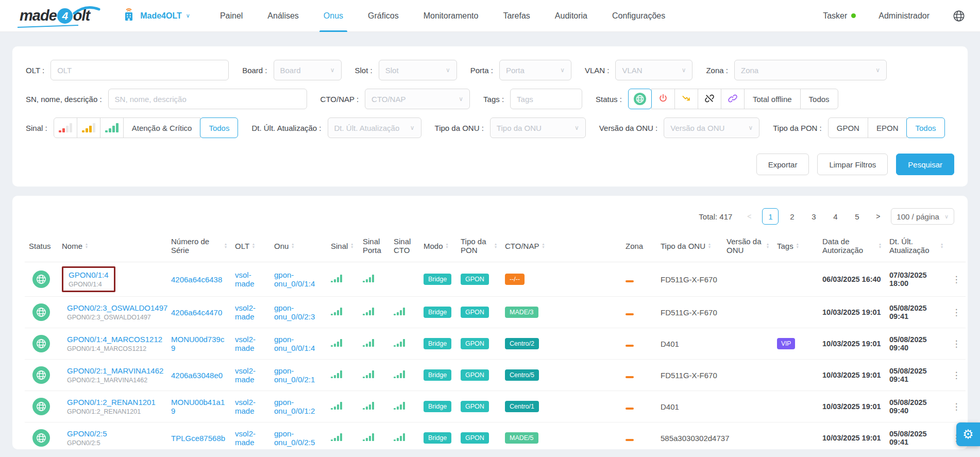 The width and height of the screenshot is (980, 457). What do you see at coordinates (772, 99) in the screenshot?
I see `status-total-offline-button: Total offline` at bounding box center [772, 99].